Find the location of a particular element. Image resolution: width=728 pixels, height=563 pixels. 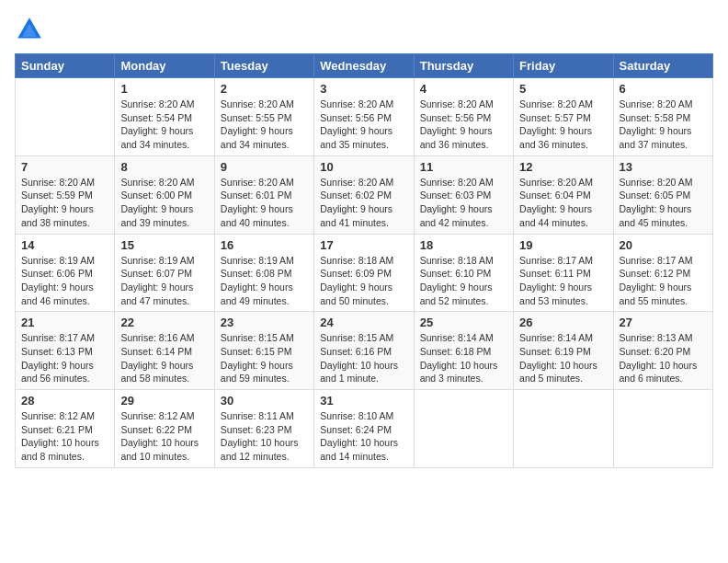

calendar-cell: 16Sunrise: 8:19 AMSunset: 6:08 PMDayligh… is located at coordinates (264, 272).